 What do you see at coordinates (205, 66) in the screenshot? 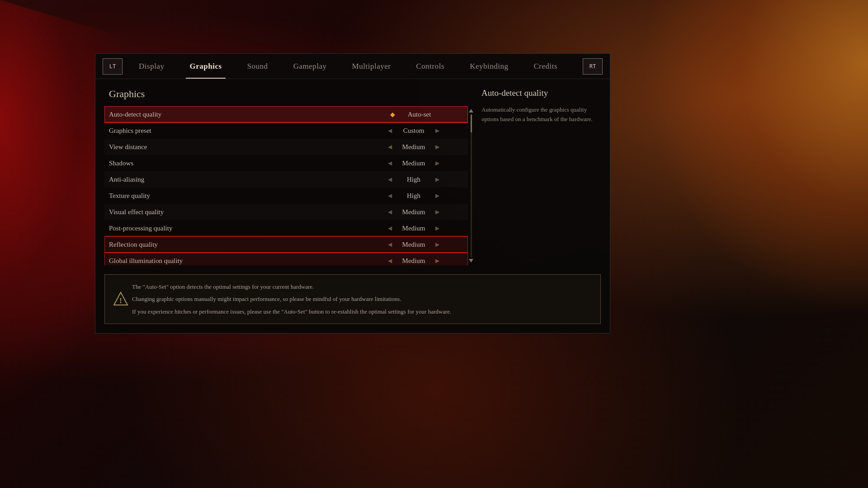
I see `tab-graphics: Graphics` at bounding box center [205, 66].